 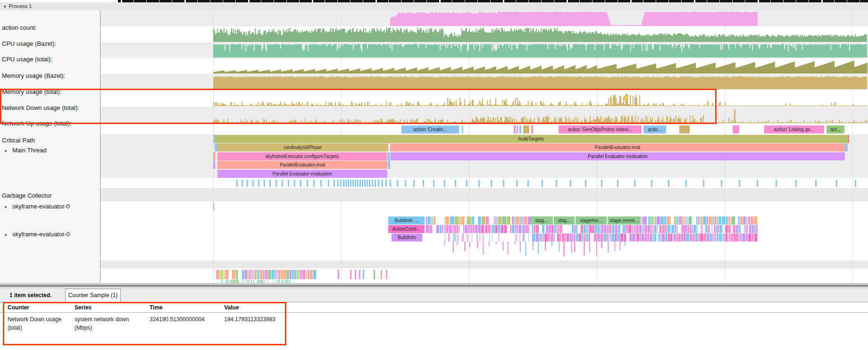 What do you see at coordinates (407, 238) in the screenshot?
I see `slice: BuildInfo` at bounding box center [407, 238].